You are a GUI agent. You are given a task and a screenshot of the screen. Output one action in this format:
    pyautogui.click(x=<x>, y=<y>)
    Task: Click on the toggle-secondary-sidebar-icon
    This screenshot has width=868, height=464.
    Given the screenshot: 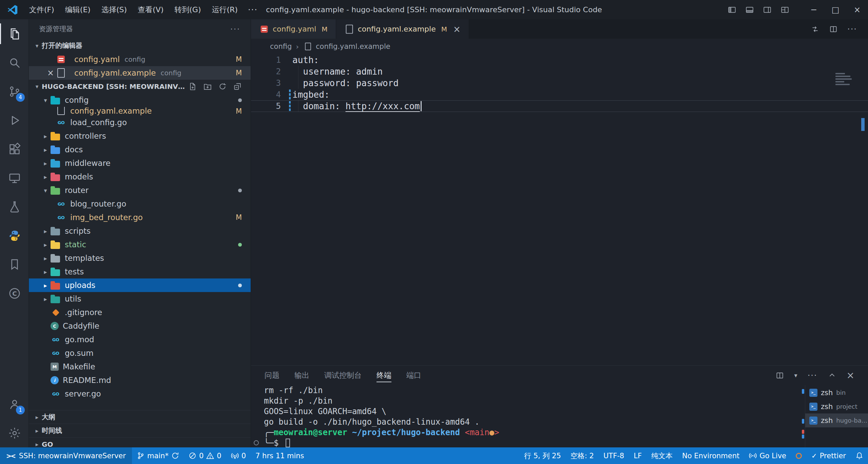 What is the action you would take?
    pyautogui.click(x=767, y=10)
    